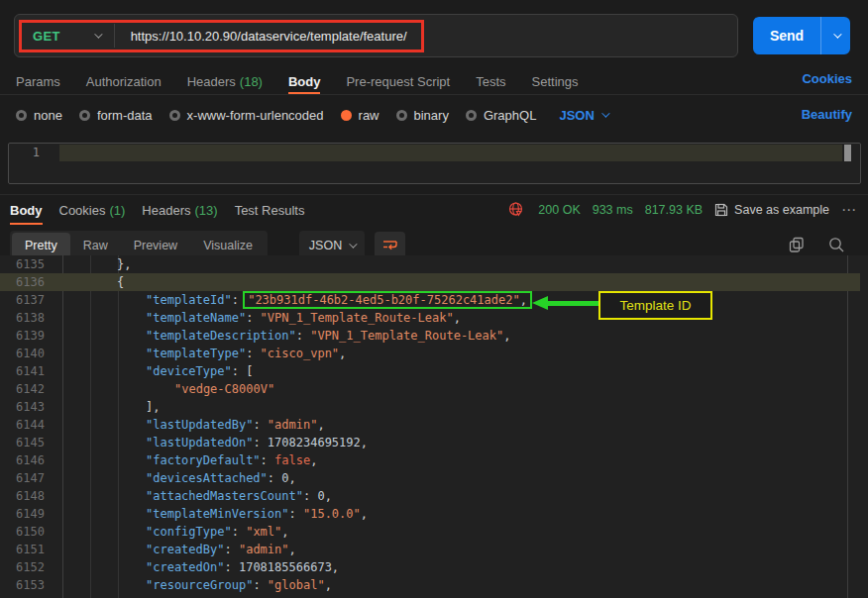 The width and height of the screenshot is (868, 598). Describe the element at coordinates (430, 496) in the screenshot. I see `code-line: 6148 "attachedMastersCount": 0,` at that location.